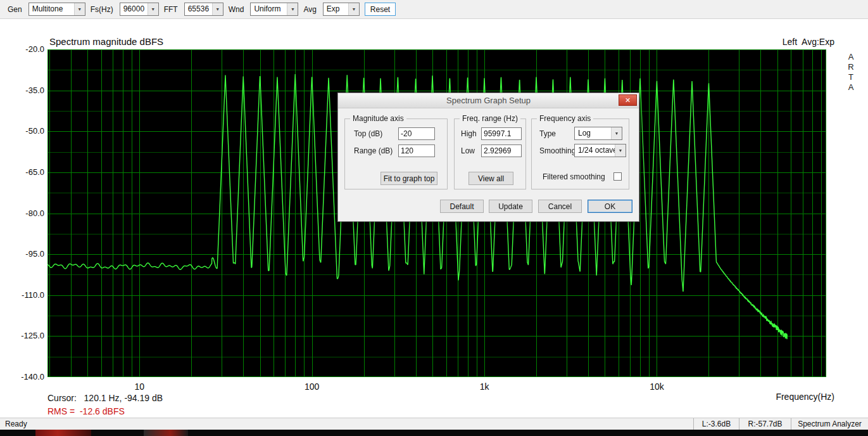 The width and height of the screenshot is (868, 436). Describe the element at coordinates (417, 151) in the screenshot. I see `range-db-field` at that location.